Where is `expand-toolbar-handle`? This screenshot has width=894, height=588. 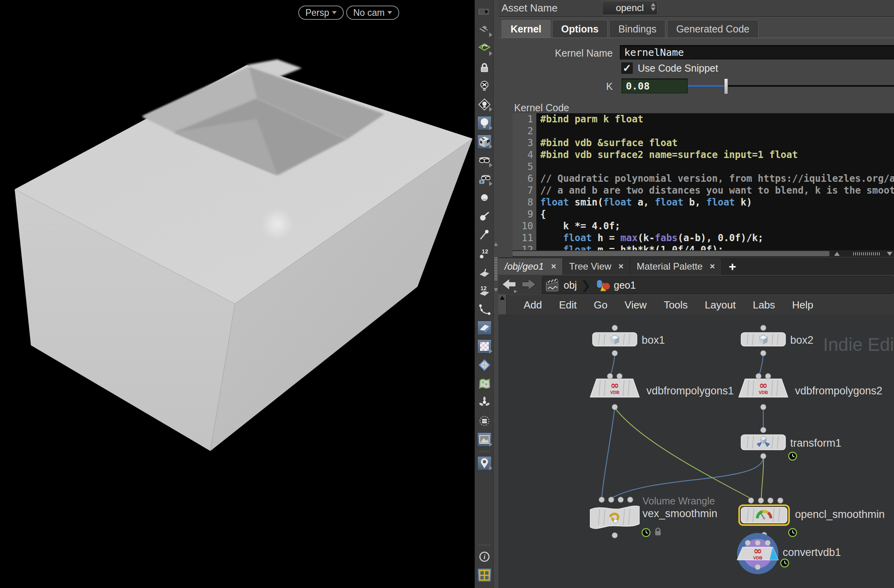
expand-toolbar-handle is located at coordinates (484, 11).